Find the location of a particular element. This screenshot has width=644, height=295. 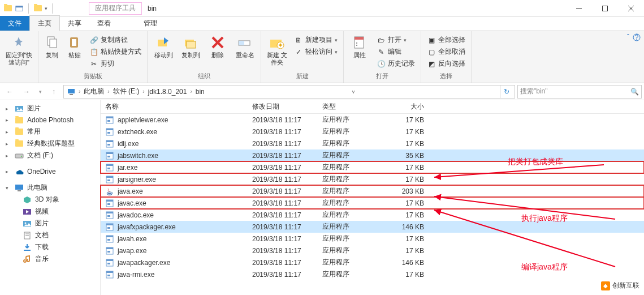

history-button: 🕓历史记录 is located at coordinates (396, 63).